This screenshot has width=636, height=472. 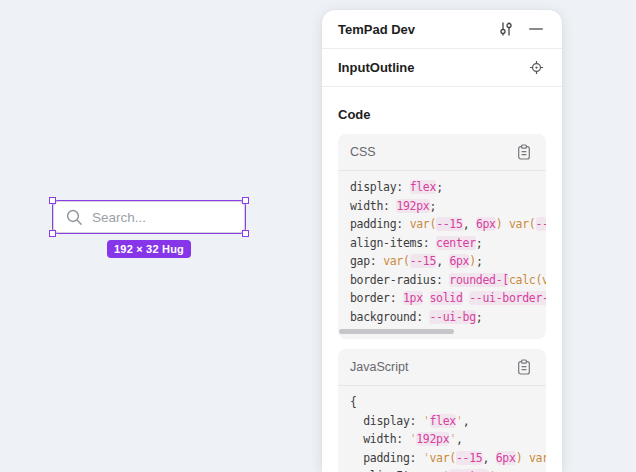 I want to click on css-code-block-label: CSS, so click(x=431, y=152).